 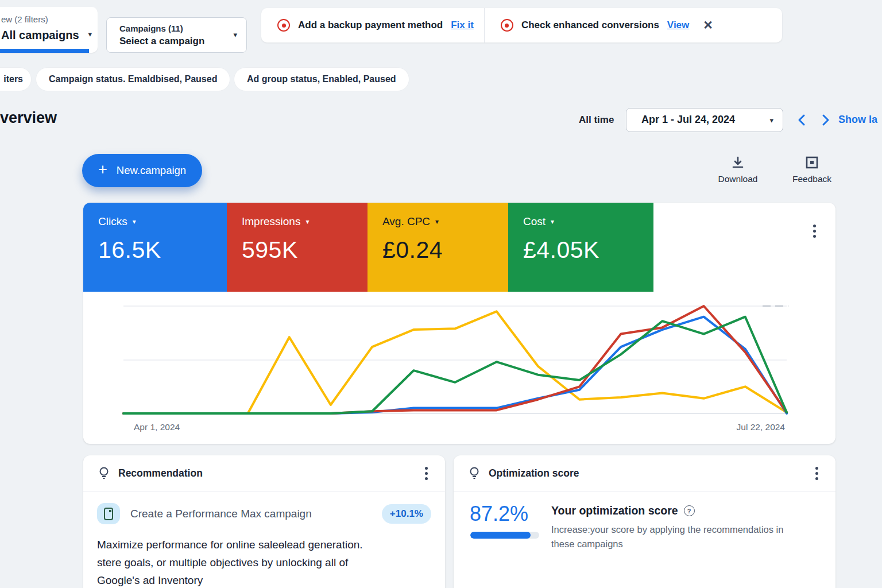 I want to click on active-tab-underline, so click(x=45, y=51).